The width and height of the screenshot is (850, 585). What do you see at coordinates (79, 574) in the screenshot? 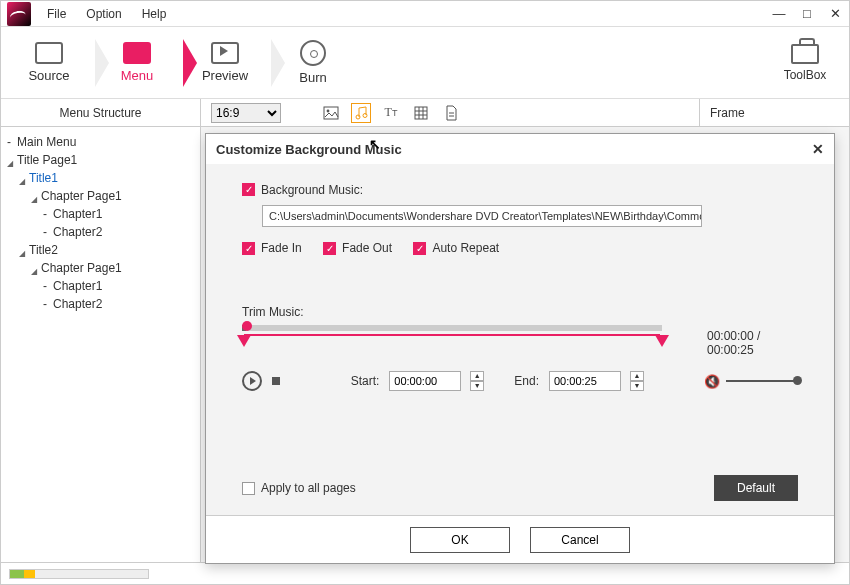
I see `disc-usage-bar` at bounding box center [79, 574].